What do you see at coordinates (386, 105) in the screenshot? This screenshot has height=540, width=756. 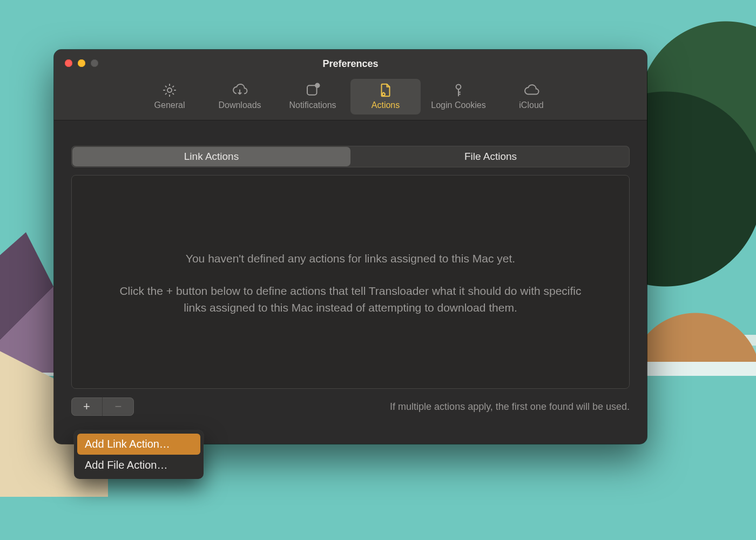 I see `tab-label: Actions` at bounding box center [386, 105].